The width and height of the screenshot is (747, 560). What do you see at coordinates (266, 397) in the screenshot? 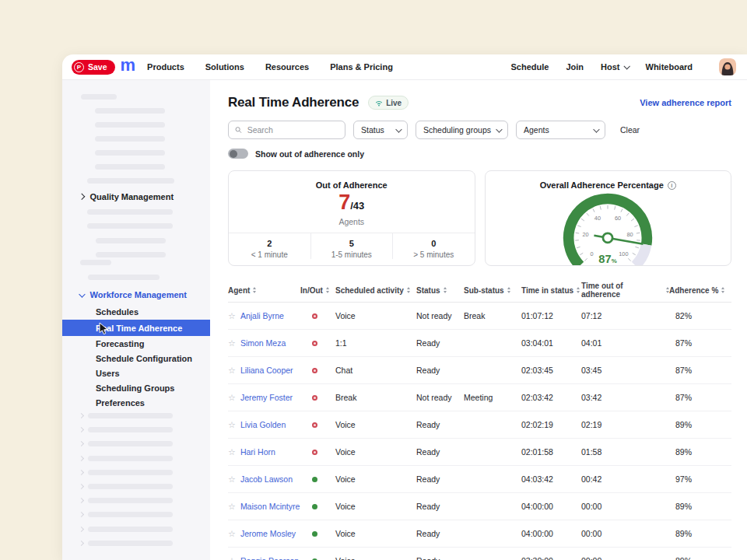
I see `agent-name-link: Jeremy Foster` at bounding box center [266, 397].